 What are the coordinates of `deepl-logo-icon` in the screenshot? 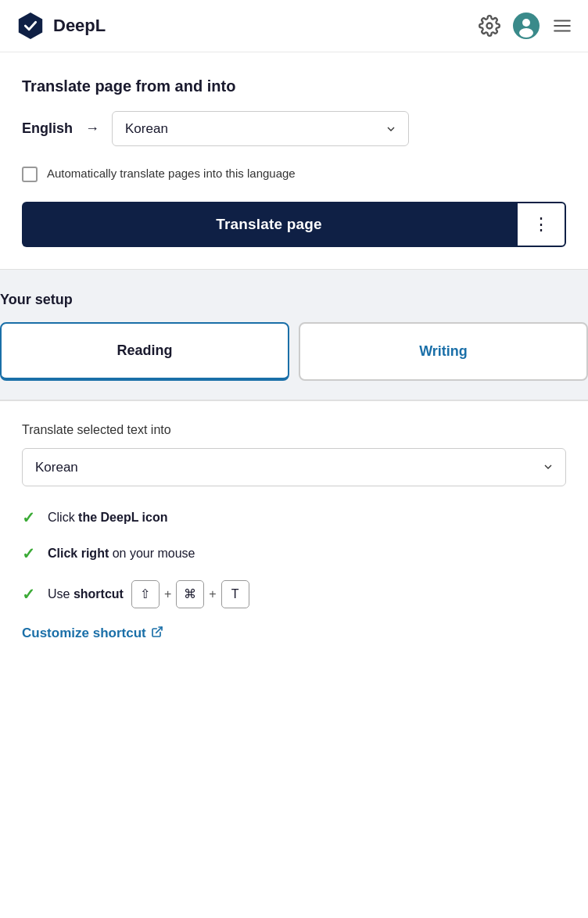 It's located at (30, 26).